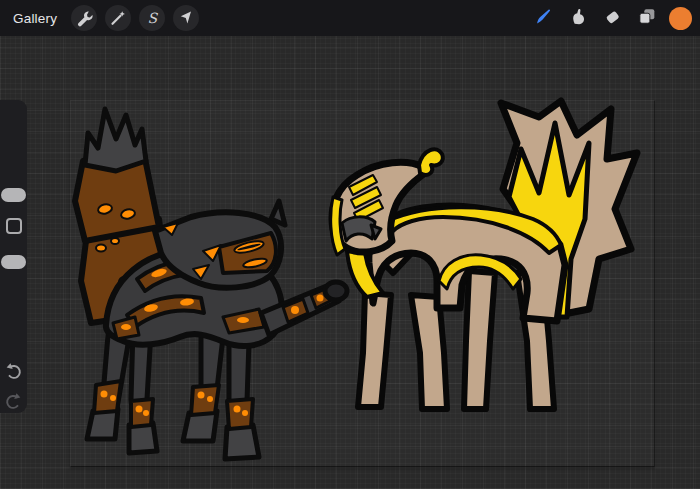 The height and width of the screenshot is (489, 700). Describe the element at coordinates (544, 18) in the screenshot. I see `brush-tool-button` at that location.